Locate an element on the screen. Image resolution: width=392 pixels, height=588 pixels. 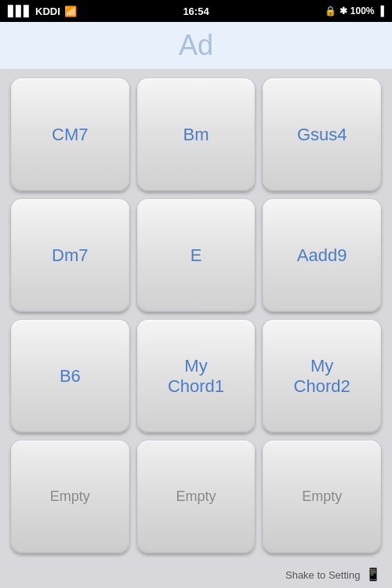
footer: Shake to Setting 📱 is located at coordinates (196, 574).